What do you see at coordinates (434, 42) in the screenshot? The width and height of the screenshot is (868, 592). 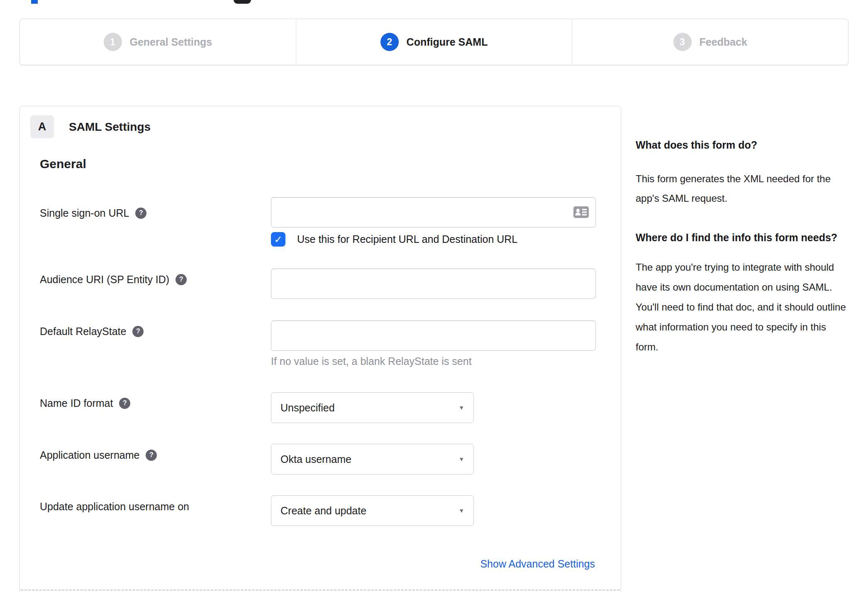 I see `step-configure-saml: 2 Configure SAML` at bounding box center [434, 42].